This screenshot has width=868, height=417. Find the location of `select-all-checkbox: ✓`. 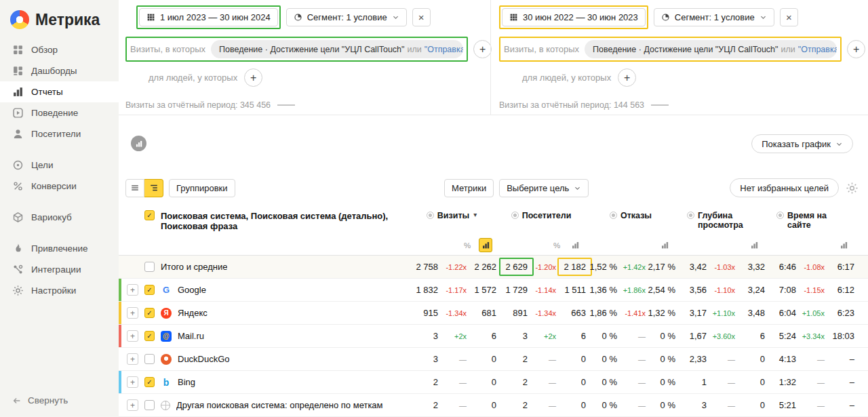

select-all-checkbox: ✓ is located at coordinates (149, 216).